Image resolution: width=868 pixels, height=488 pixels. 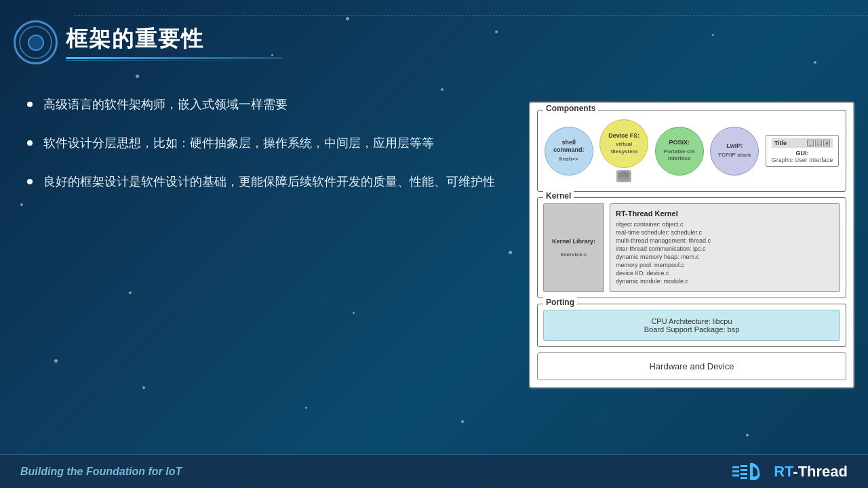 I want to click on header: 框架的重要性, so click(x=148, y=42).